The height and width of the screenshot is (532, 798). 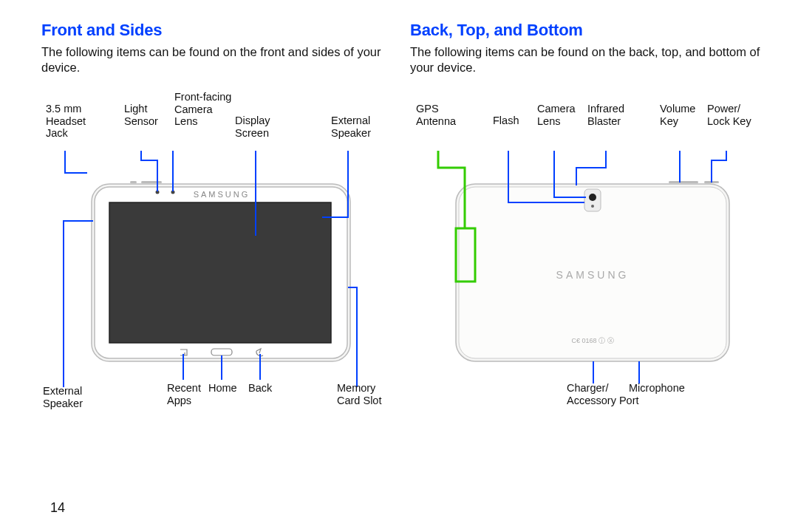 I want to click on label-front-camera: Front-facing Camera Lens, so click(x=202, y=109).